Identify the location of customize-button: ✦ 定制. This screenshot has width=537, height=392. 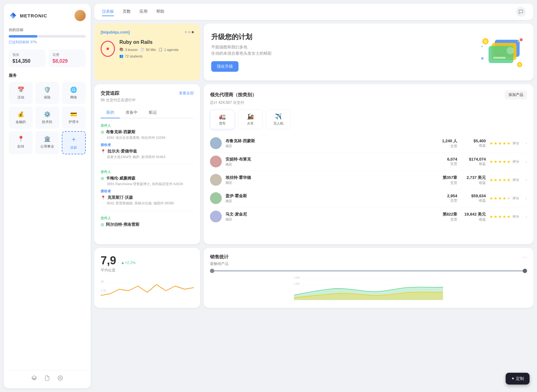
(517, 379).